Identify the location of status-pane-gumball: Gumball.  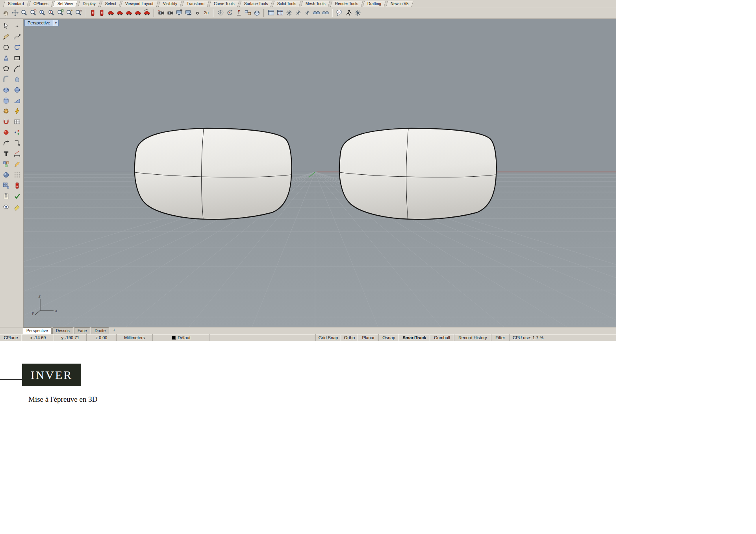
(442, 338).